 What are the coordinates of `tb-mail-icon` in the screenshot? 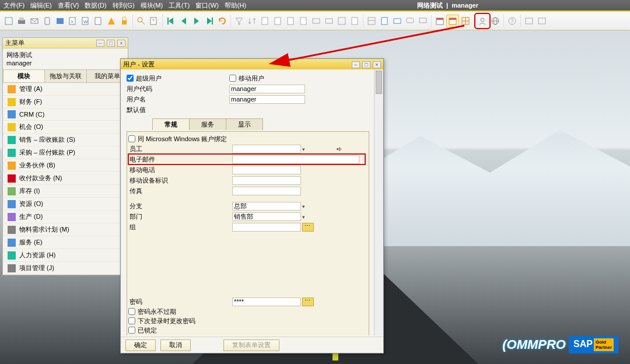 It's located at (34, 21).